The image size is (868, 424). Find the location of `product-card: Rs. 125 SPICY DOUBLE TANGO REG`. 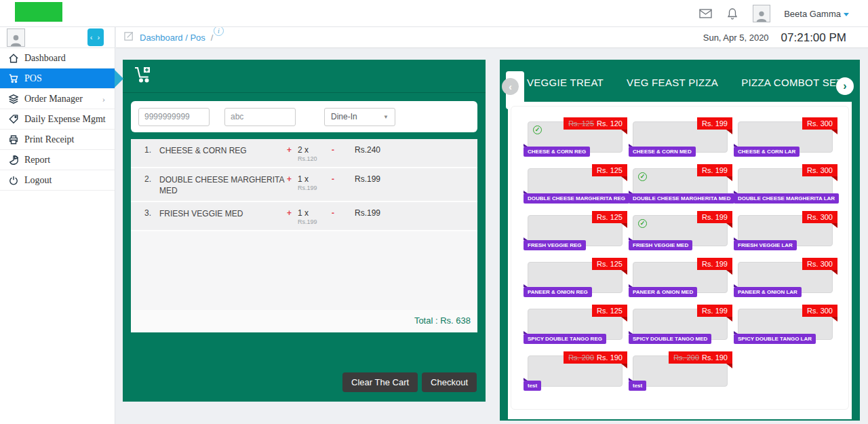

product-card: Rs. 125 SPICY DOUBLE TANGO REG is located at coordinates (575, 324).